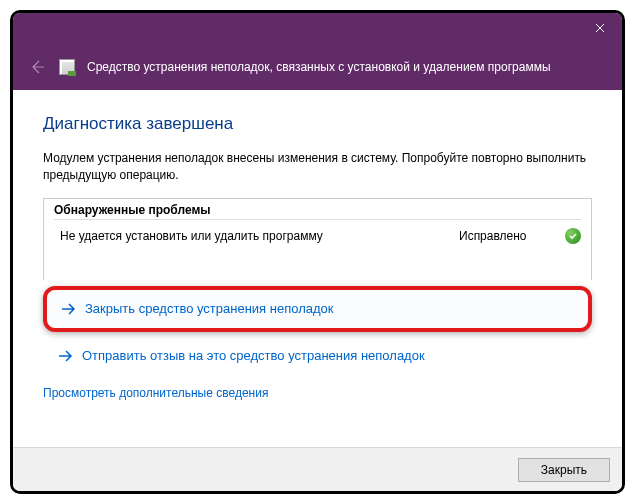 Image resolution: width=635 pixels, height=504 pixels. I want to click on header-bar: Средство устранения неполадок, связанных…, so click(318, 66).